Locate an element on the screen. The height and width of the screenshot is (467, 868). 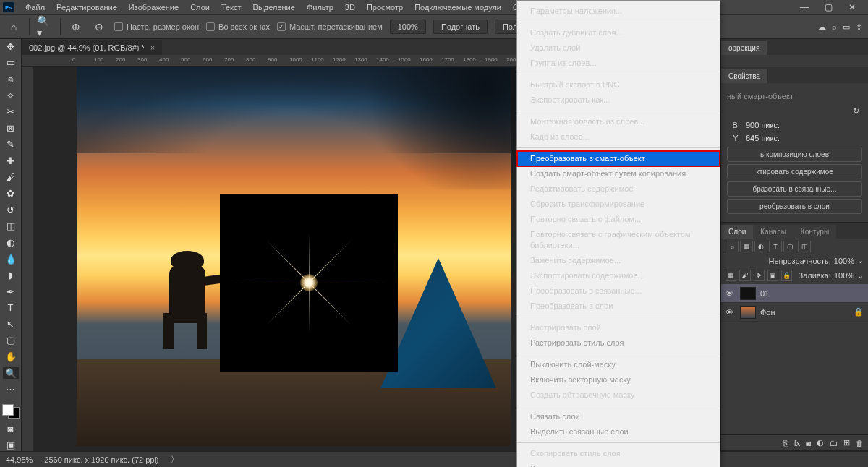
hand-tool-icon: ✋ is located at coordinates (11, 357).